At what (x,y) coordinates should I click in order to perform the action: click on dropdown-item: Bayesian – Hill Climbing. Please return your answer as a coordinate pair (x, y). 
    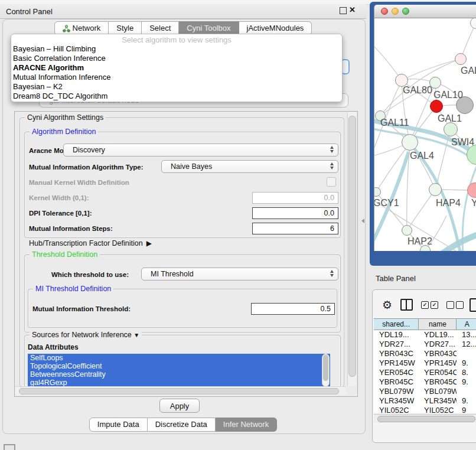
    Looking at the image, I should click on (177, 49).